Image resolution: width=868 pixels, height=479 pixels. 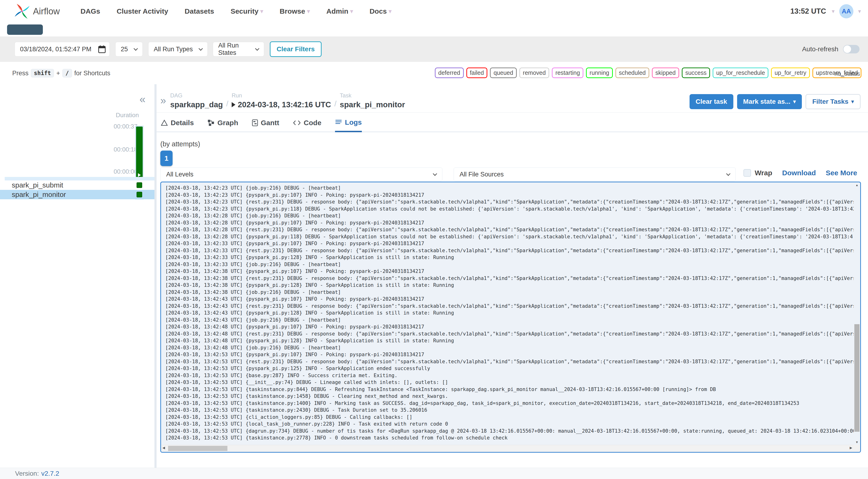 I want to click on nav-item-docs: Docs▾, so click(x=381, y=11).